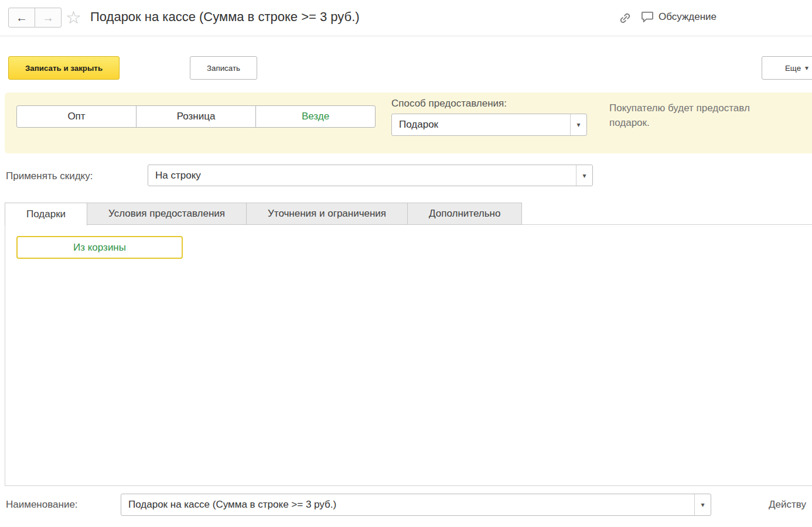  Describe the element at coordinates (449, 104) in the screenshot. I see `provision-method-label: Способ предоставления:` at that location.